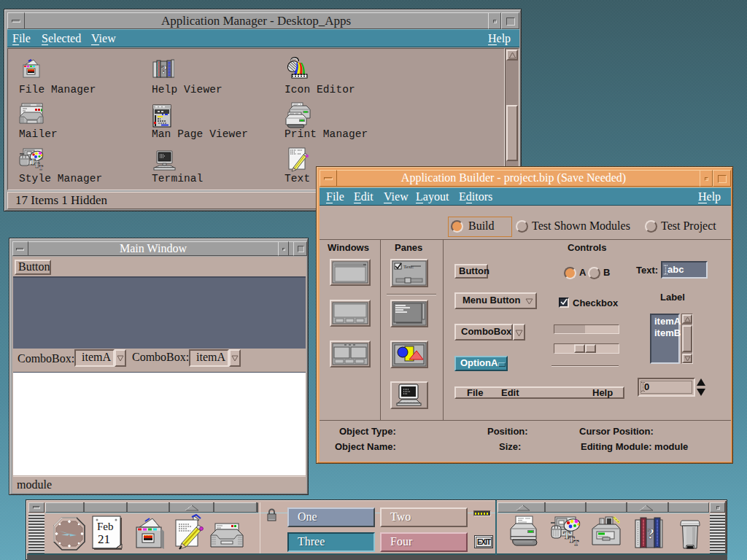  I want to click on svg-text: Text:, so click(409, 267).